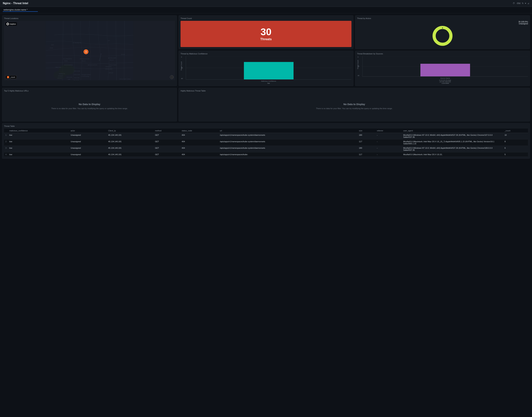 This screenshot has height=417, width=532. What do you see at coordinates (130, 131) in the screenshot?
I see `col-client-ip: Client_Ip` at bounding box center [130, 131].